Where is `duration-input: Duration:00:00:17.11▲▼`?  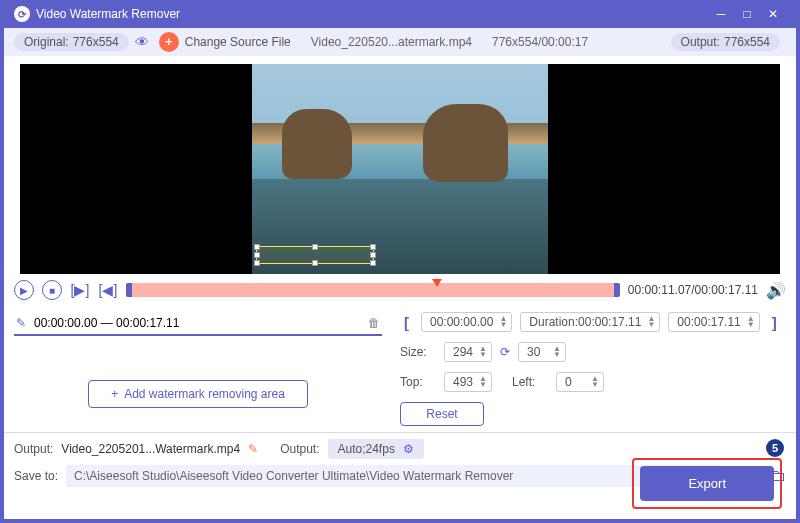 duration-input: Duration:00:00:17.11▲▼ is located at coordinates (590, 322).